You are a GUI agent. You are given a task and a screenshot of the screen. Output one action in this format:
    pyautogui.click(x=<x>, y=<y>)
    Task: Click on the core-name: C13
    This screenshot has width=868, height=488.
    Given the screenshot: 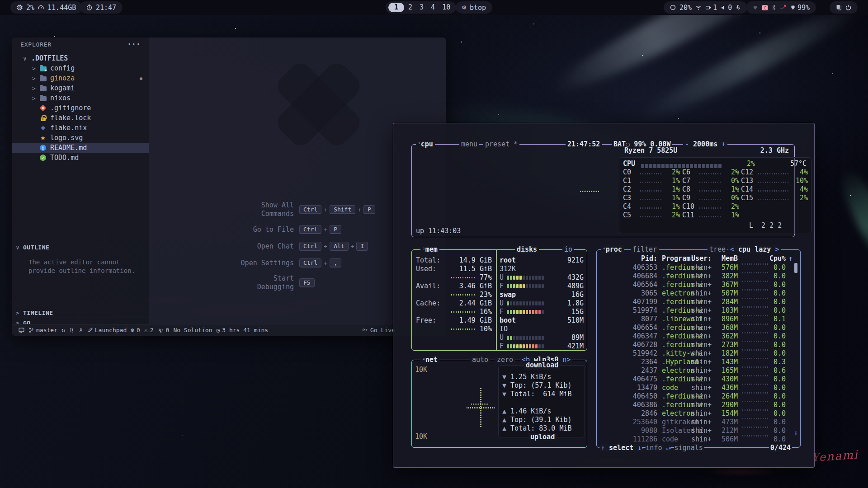 What is the action you would take?
    pyautogui.click(x=750, y=181)
    